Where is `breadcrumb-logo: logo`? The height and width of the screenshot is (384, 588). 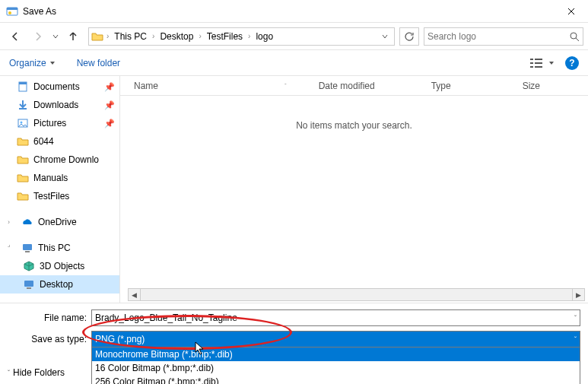 breadcrumb-logo: logo is located at coordinates (265, 36).